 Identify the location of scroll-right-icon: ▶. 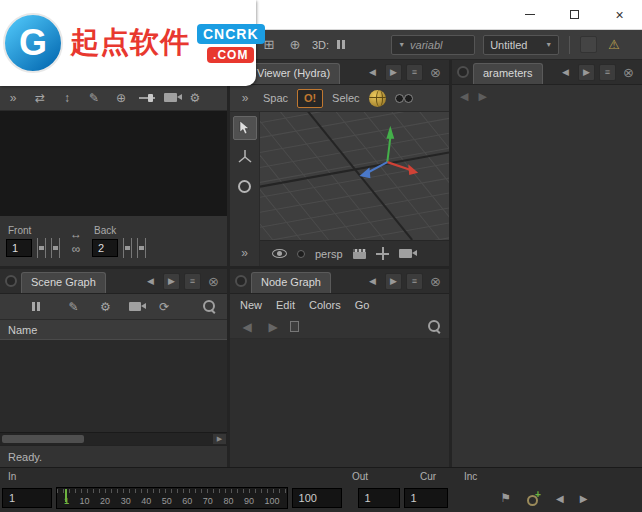
(220, 439).